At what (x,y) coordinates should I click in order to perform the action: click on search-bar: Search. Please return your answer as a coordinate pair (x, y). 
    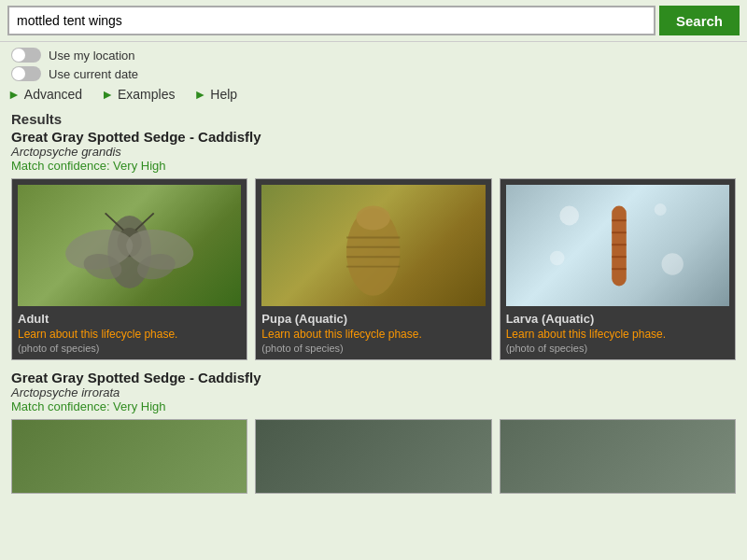
    Looking at the image, I should click on (374, 21).